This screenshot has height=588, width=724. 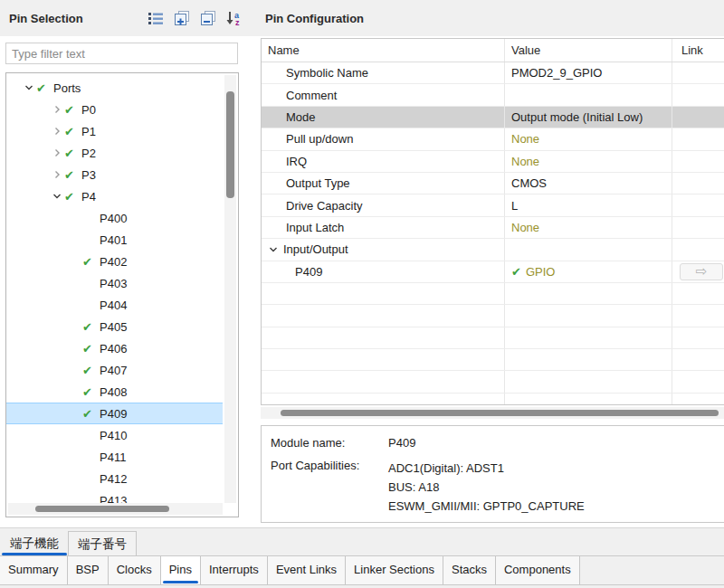 I want to click on link-arrow-button: ⇨, so click(x=701, y=271).